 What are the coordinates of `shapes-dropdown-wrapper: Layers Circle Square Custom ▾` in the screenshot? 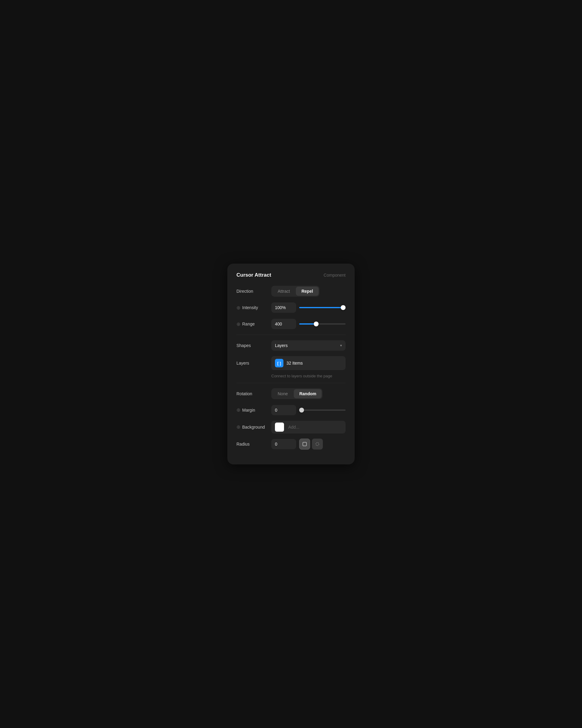 It's located at (308, 345).